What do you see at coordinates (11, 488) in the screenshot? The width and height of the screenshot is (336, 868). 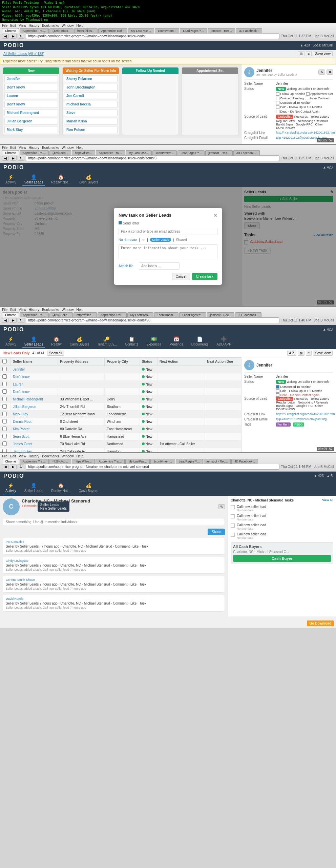 I see `tab-activity-4: ⚡ Activity` at bounding box center [11, 488].